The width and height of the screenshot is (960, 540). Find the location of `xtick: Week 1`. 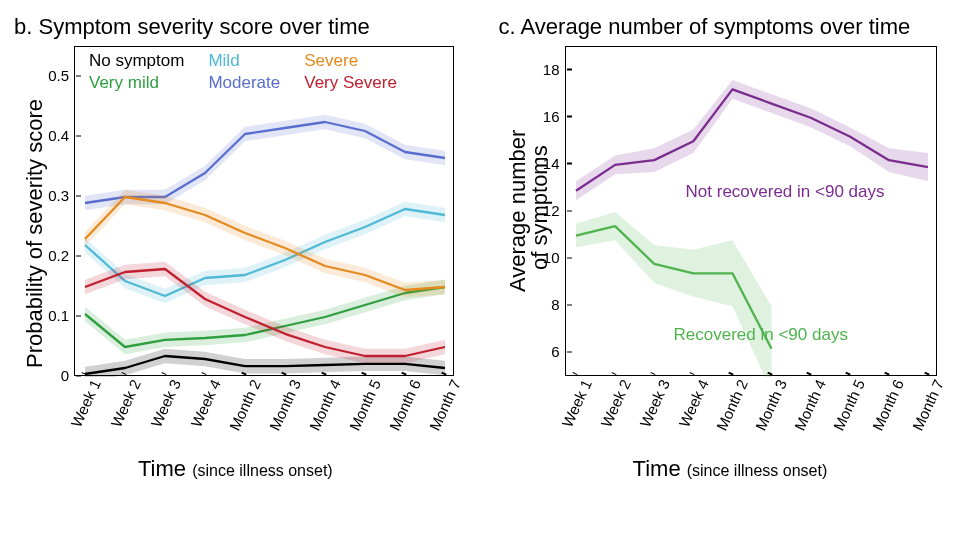

xtick: Week 1 is located at coordinates (574, 402).